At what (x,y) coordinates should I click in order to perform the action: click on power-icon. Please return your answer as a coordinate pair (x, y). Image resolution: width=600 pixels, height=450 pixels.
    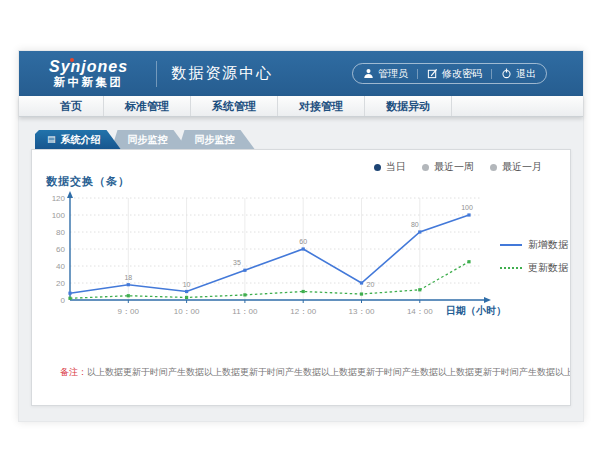
    Looking at the image, I should click on (506, 74).